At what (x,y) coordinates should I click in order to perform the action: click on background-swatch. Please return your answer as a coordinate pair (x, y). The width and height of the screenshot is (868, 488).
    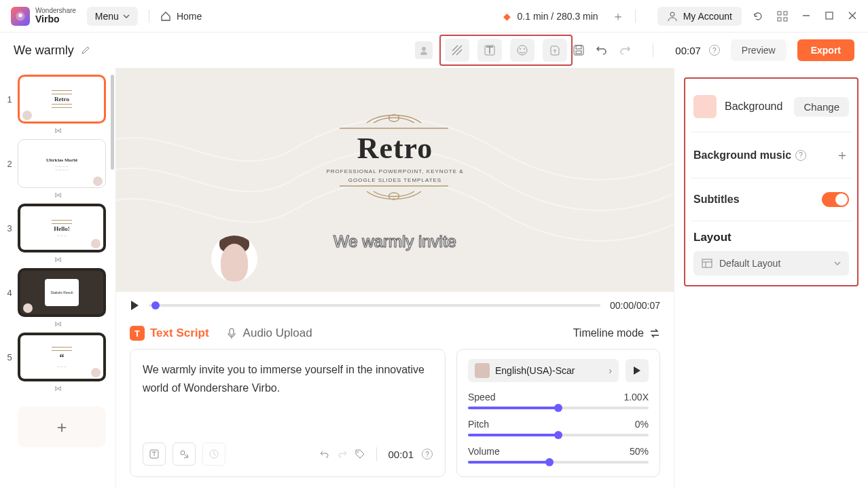
    Looking at the image, I should click on (705, 107).